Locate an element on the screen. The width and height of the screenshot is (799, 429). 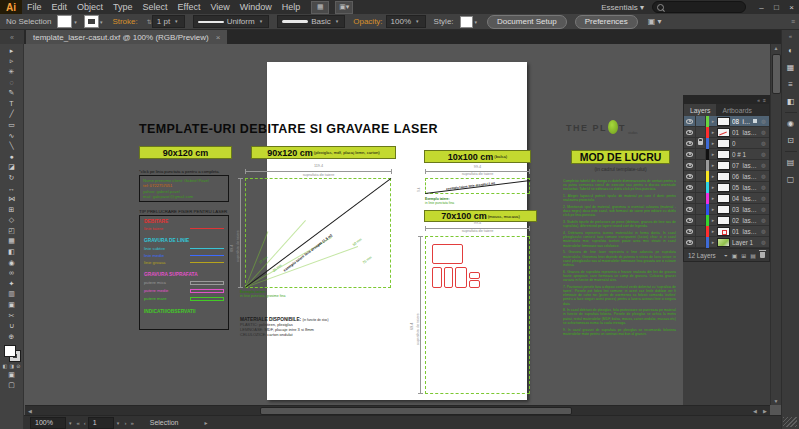
scroll-left-icon-2: ◀ is located at coordinates (755, 411).